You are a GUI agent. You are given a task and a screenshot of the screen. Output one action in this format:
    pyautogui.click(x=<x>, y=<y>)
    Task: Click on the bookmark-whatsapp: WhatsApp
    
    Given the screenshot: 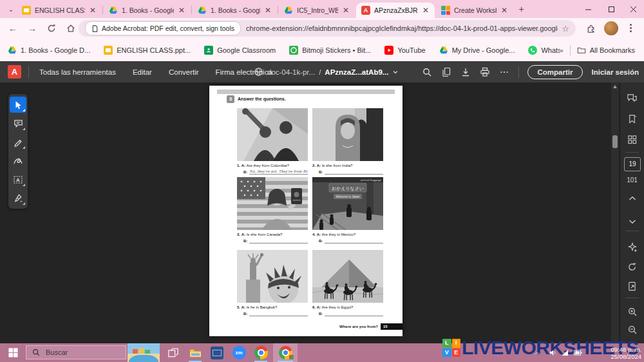 What is the action you would take?
    pyautogui.click(x=544, y=50)
    